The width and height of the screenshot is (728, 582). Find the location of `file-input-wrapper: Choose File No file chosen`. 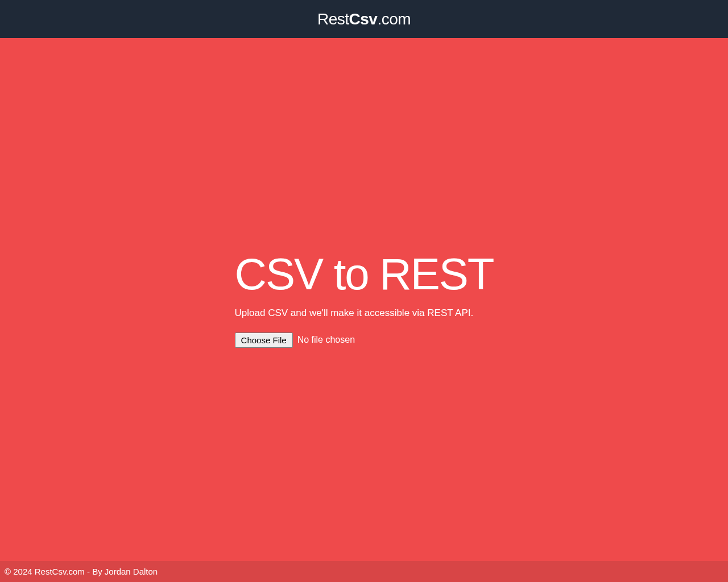

file-input-wrapper: Choose File No file chosen is located at coordinates (364, 340).